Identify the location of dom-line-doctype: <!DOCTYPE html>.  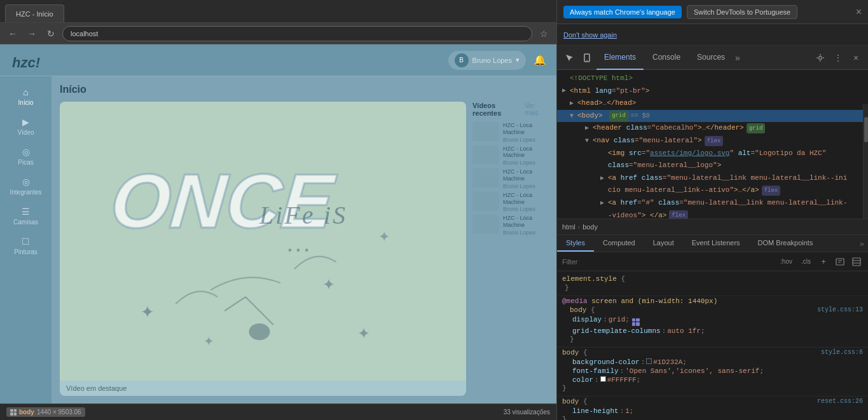
(712, 79).